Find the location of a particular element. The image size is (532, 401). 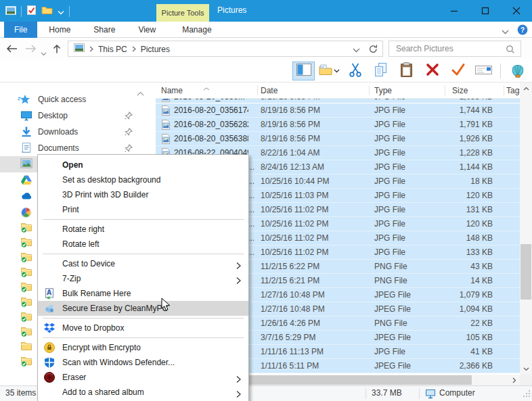

nav-pane-icon is located at coordinates (304, 71).